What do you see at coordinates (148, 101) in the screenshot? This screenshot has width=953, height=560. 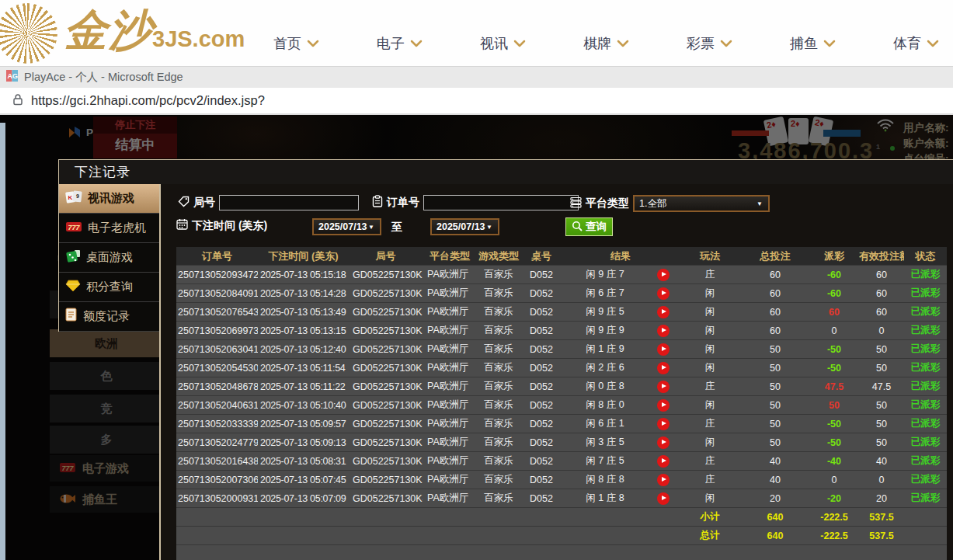 I see `url-text: https://gci.2hhapi.com/pc/pcv2/index.jsp…` at bounding box center [148, 101].